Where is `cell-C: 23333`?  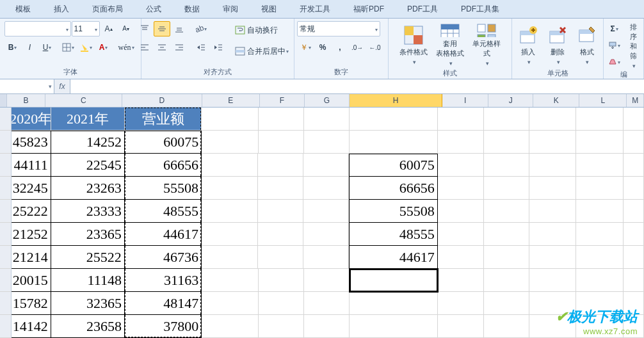 cell-C: 23333 is located at coordinates (88, 211).